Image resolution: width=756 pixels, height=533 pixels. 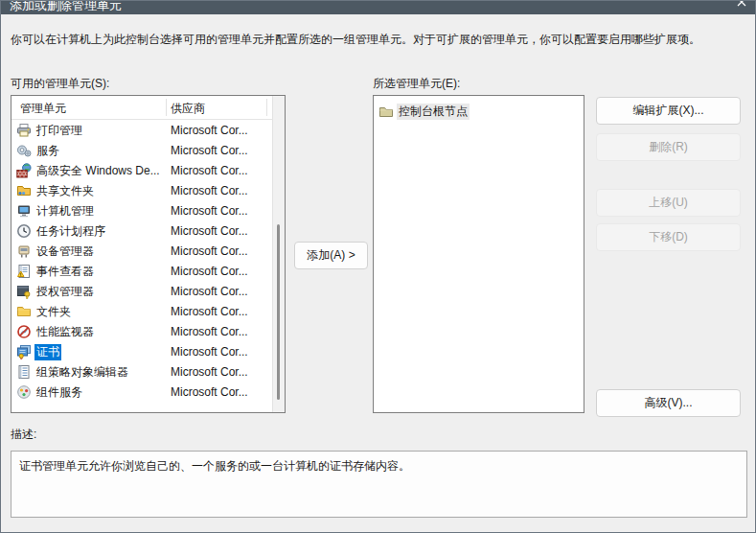 I want to click on component-icon, so click(x=24, y=392).